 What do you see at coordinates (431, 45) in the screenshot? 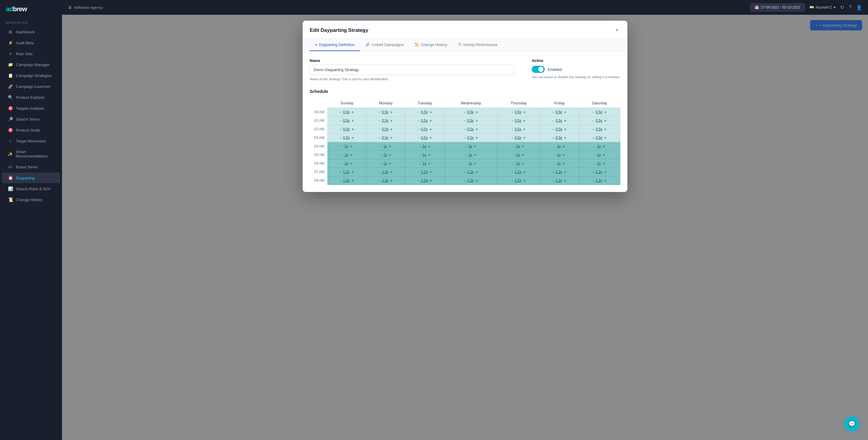
I see `modal-tab-change-history: 📜Change History` at bounding box center [431, 45].